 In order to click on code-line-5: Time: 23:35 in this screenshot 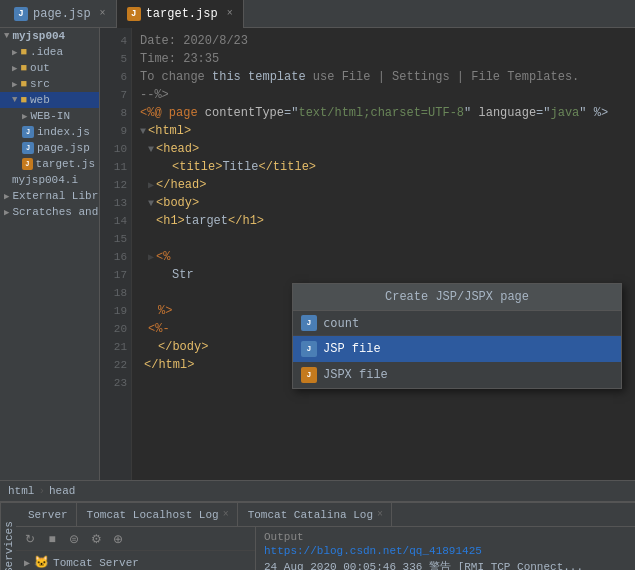, I will do `click(384, 59)`.